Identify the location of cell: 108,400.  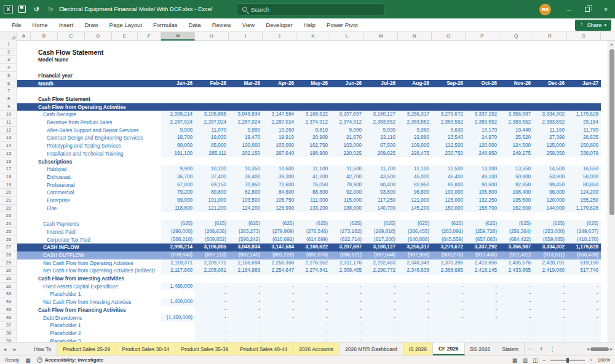
(517, 193).